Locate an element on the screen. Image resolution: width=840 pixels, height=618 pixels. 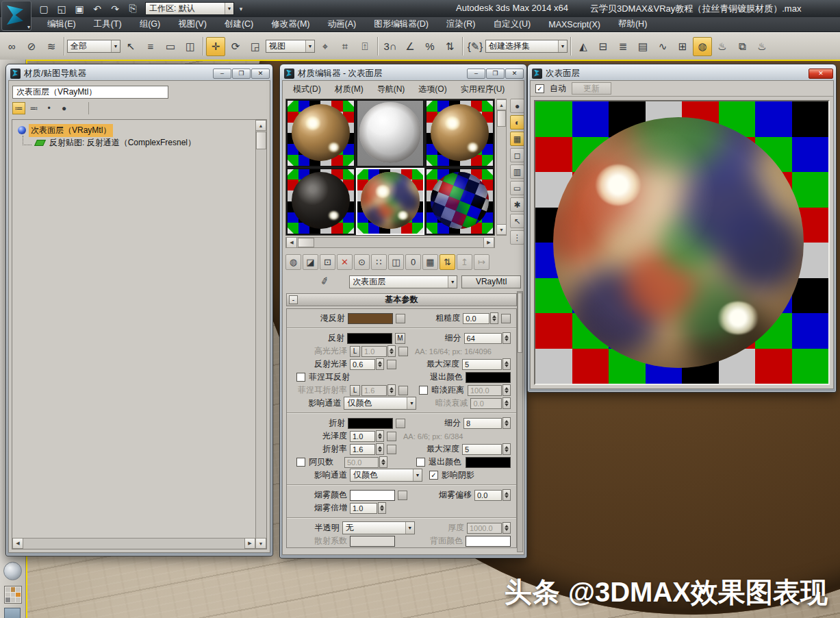
editor-titlebar: 材质编辑器 - 次表面层 – ❐ ✕ is located at coordinates (403, 73).